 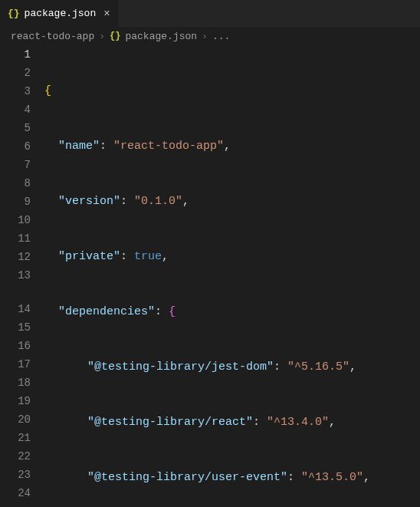 I want to click on line-number: 23, so click(x=15, y=475).